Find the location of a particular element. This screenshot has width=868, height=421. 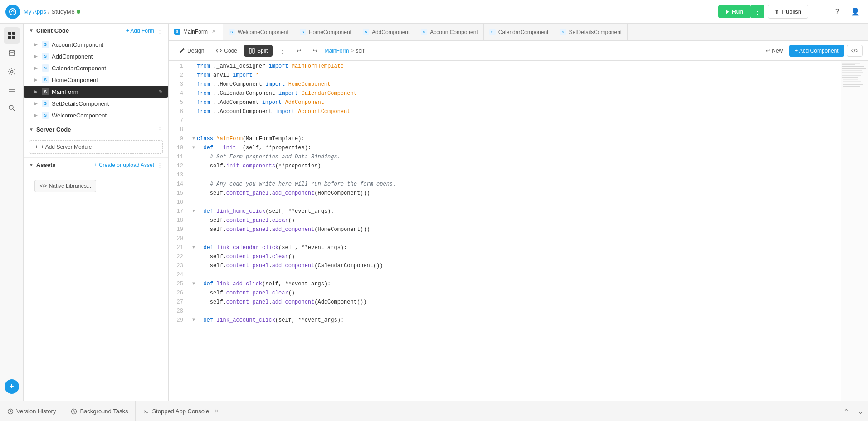

assets-menu: ⋮ is located at coordinates (160, 165).